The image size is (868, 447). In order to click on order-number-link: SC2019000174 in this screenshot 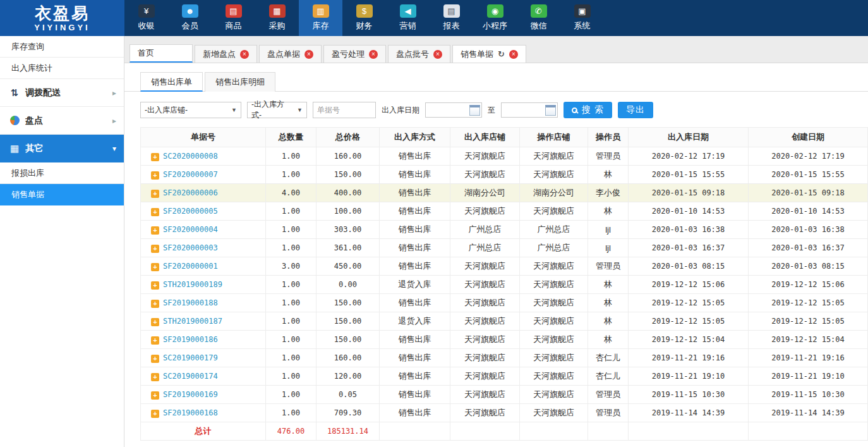, I will do `click(191, 376)`.